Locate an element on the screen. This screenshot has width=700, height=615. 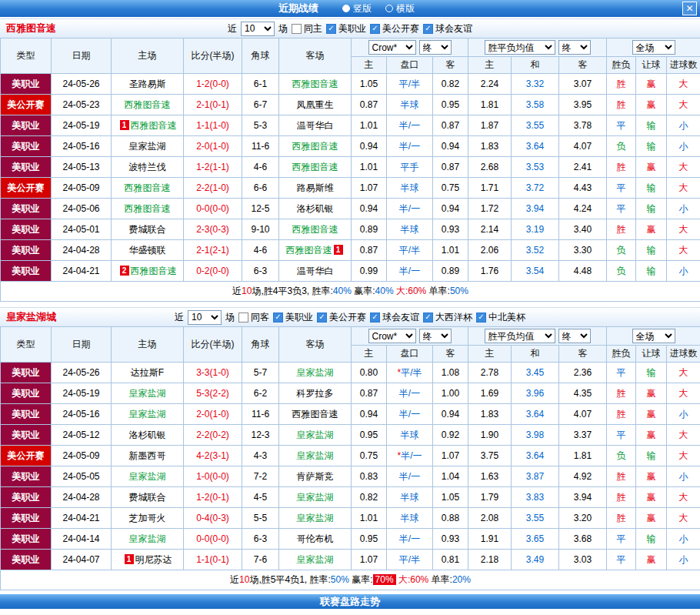
footer-bar: 联赛盘路走势 is located at coordinates (350, 602).